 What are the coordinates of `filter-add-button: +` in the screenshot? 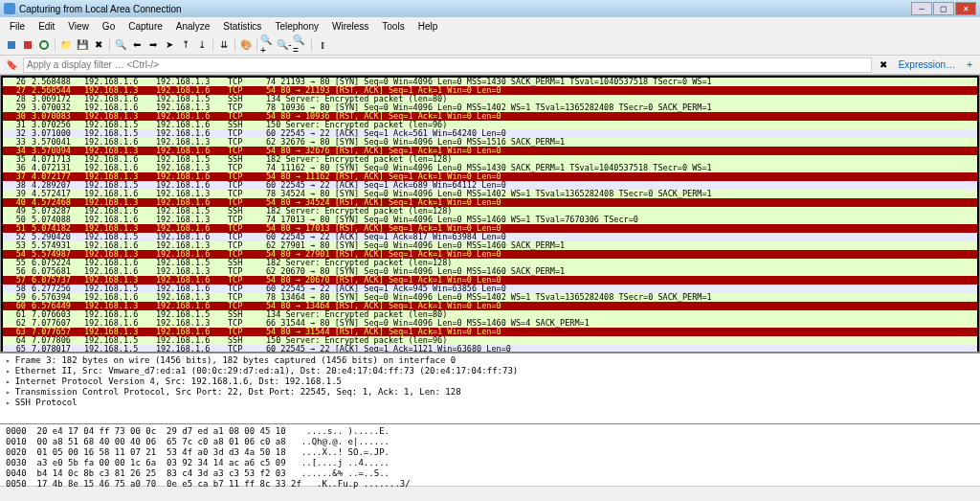 It's located at (969, 65).